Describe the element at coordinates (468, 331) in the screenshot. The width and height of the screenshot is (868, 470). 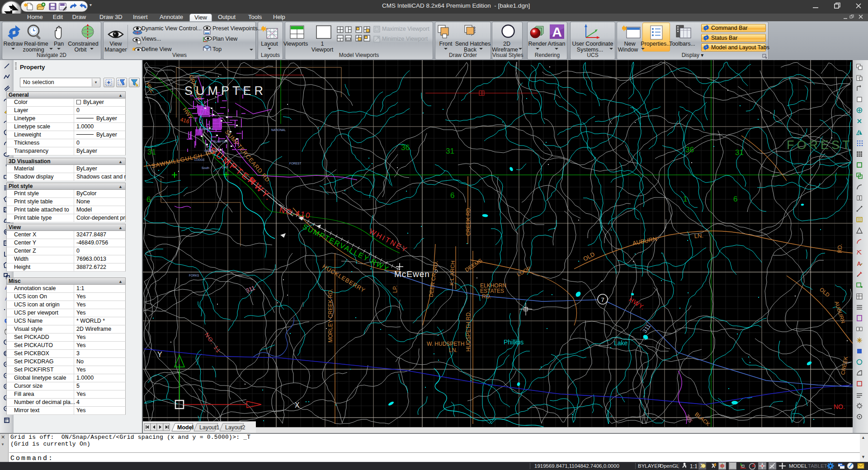
I see `svg-text: HUDSPETH RD.` at that location.